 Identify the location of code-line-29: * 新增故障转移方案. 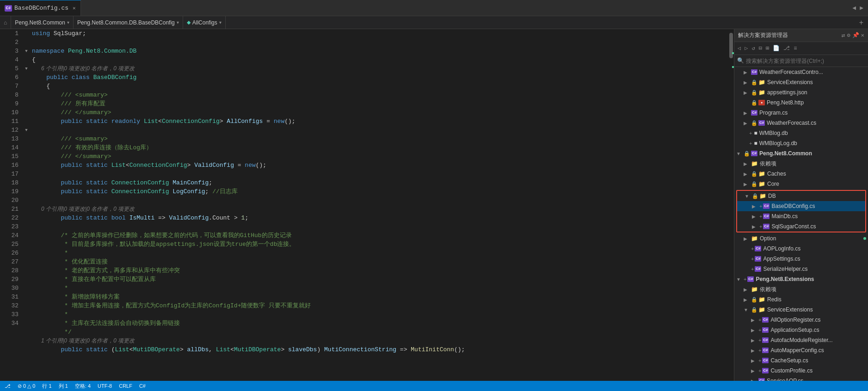
(380, 297).